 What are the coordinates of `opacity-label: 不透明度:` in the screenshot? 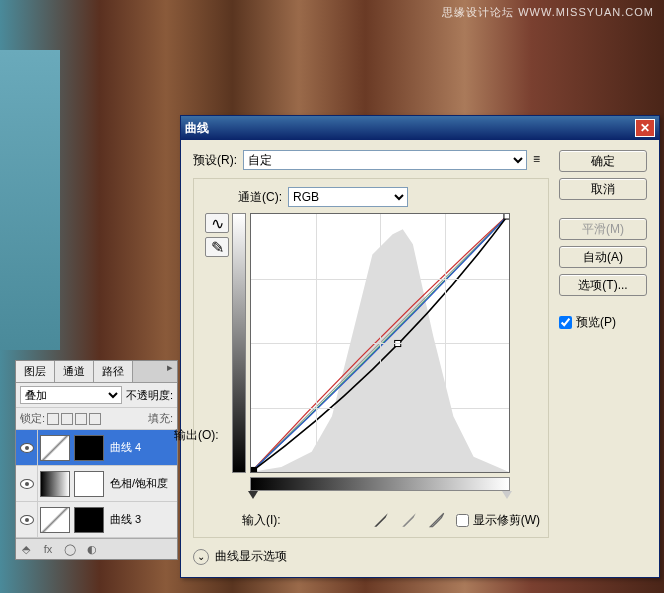 It's located at (150, 396).